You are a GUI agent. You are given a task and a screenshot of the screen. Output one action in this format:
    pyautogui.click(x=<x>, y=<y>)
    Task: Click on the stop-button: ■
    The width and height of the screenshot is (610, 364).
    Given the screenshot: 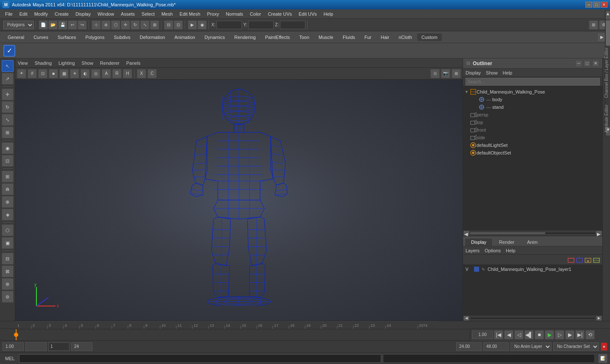 What is the action you would take?
    pyautogui.click(x=539, y=335)
    